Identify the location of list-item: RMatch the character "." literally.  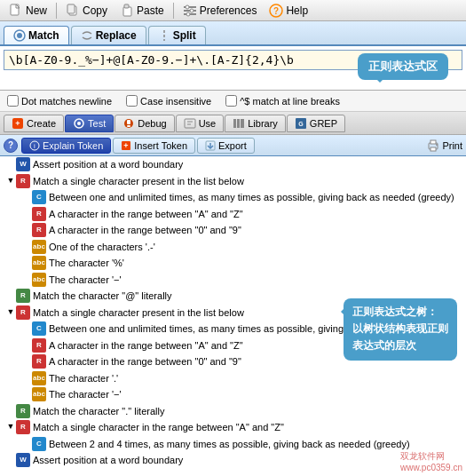
(233, 412).